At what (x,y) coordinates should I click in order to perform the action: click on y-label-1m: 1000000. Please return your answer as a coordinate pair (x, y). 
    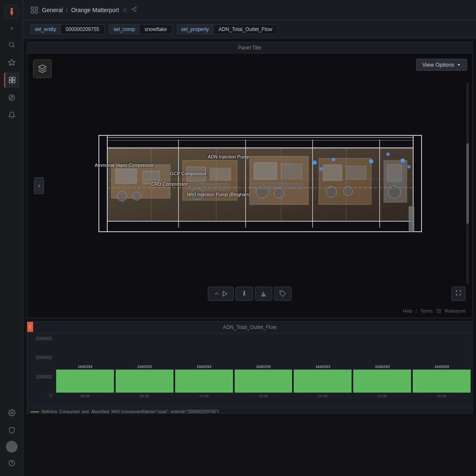
    Looking at the image, I should click on (41, 377).